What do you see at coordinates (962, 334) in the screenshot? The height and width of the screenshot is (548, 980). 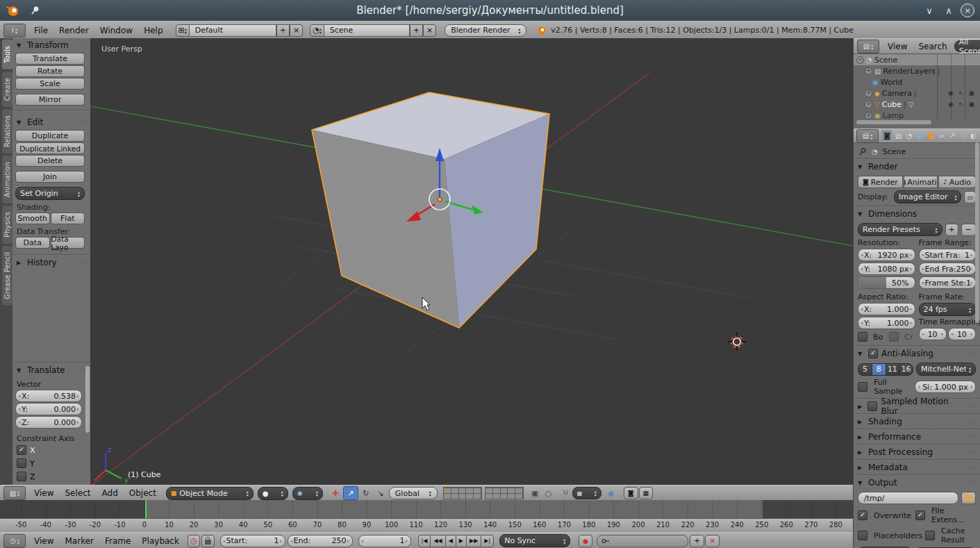 I see `remap-new-field: 10` at bounding box center [962, 334].